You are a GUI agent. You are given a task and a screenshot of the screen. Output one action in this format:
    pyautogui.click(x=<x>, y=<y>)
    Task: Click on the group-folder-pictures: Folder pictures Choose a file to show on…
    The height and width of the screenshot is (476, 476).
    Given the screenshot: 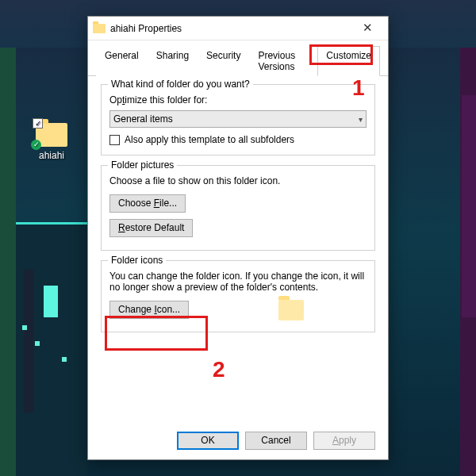 What is the action you would take?
    pyautogui.click(x=238, y=208)
    